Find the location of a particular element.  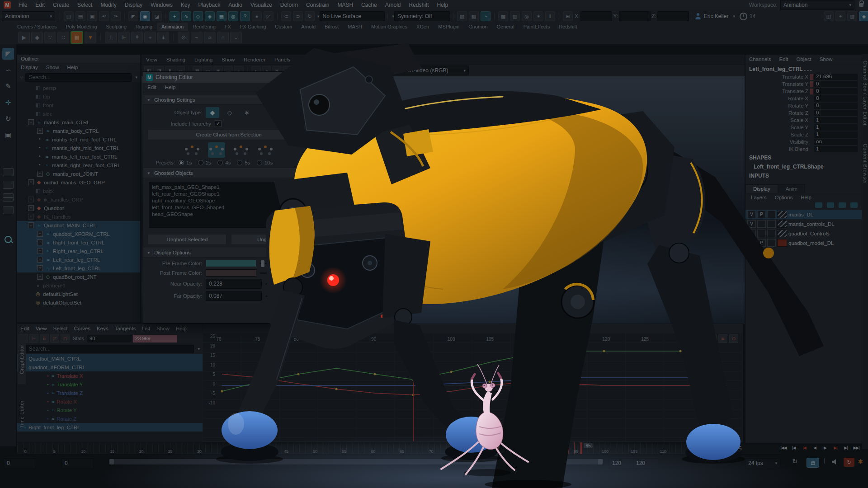

range-end-handle is located at coordinates (600, 462).